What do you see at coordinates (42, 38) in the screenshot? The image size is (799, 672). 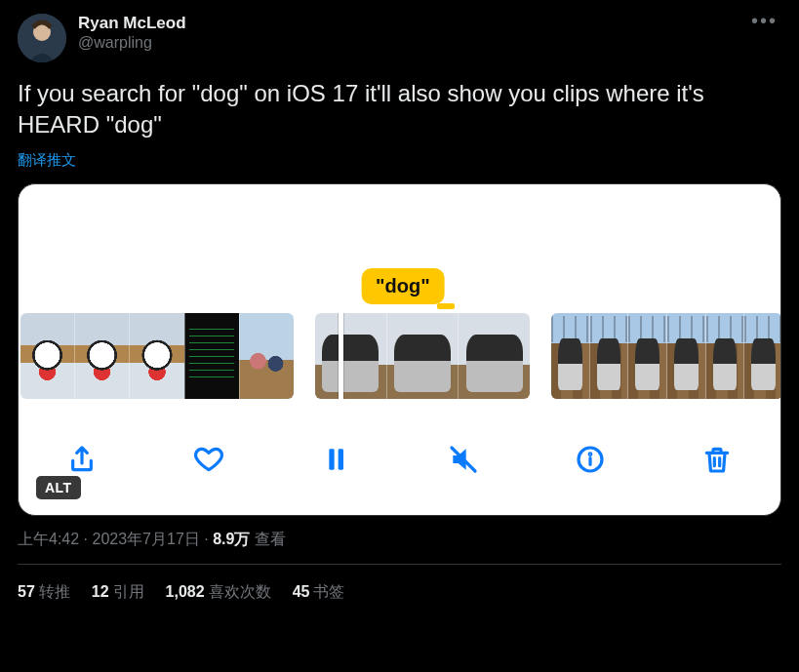 I see `avatar-image` at bounding box center [42, 38].